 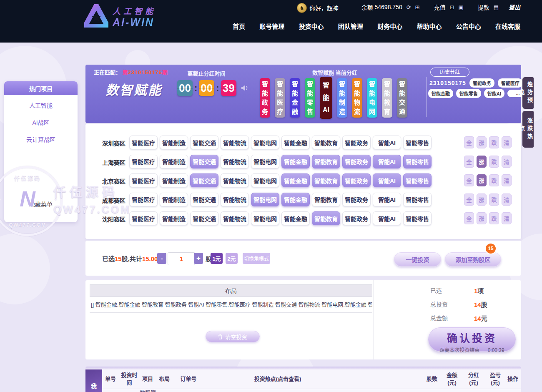 I want to click on nav-item-invest-center: 投资中心, so click(x=311, y=26).